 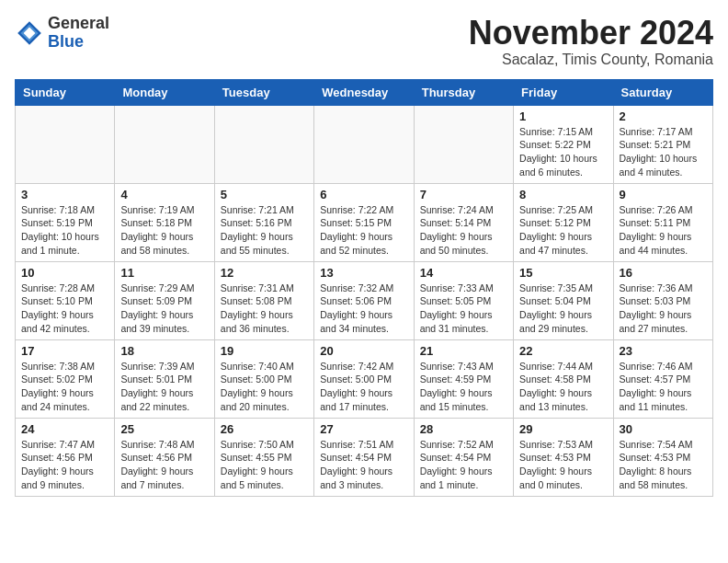 I want to click on day-number: 12, so click(x=265, y=272).